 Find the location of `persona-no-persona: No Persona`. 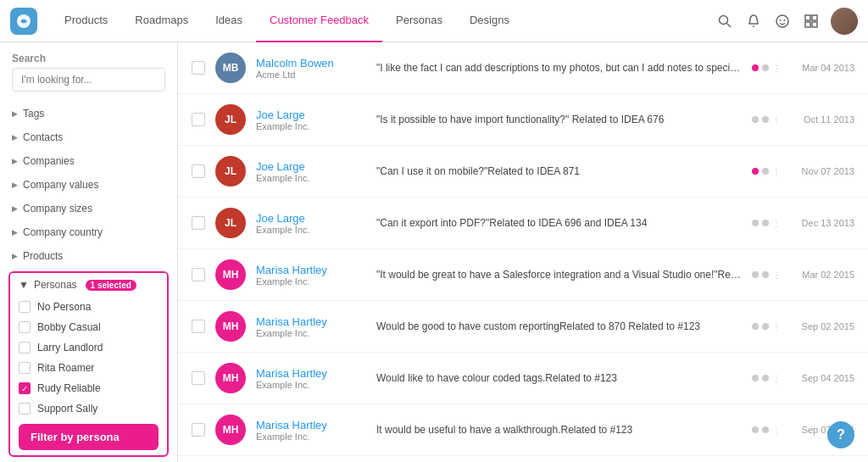

persona-no-persona: No Persona is located at coordinates (88, 307).